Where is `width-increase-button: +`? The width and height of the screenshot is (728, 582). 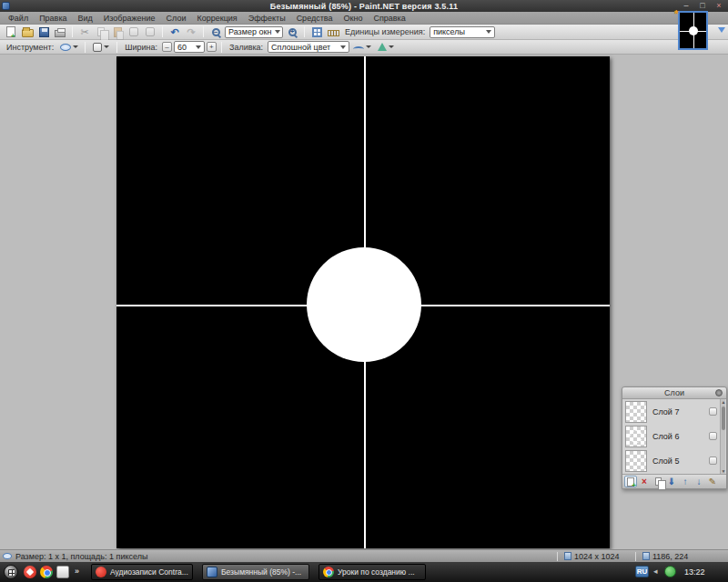 width-increase-button: + is located at coordinates (211, 47).